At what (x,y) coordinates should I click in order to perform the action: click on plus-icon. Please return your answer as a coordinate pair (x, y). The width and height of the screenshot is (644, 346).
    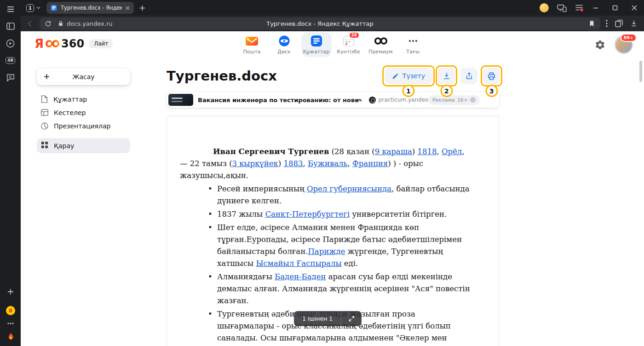
    Looking at the image, I should click on (47, 76).